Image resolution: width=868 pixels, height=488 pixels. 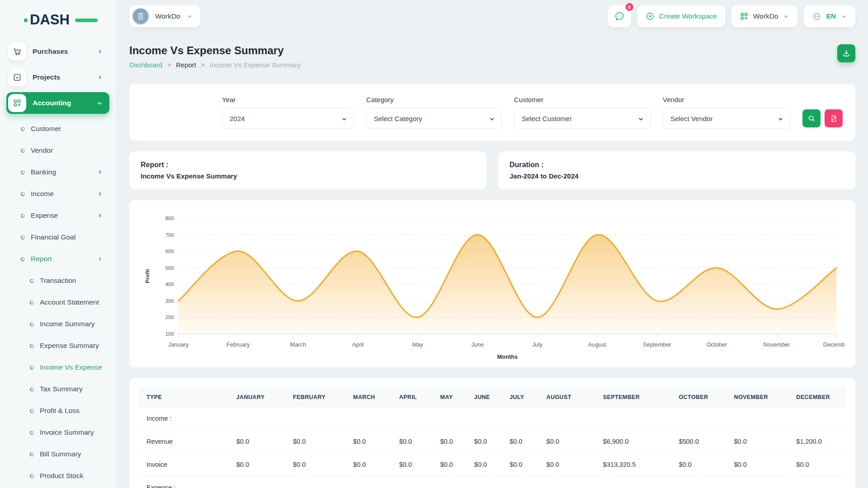 What do you see at coordinates (506, 112) in the screenshot?
I see `filter-fields: Year2024CategorySelect CategoryCustomerS…` at bounding box center [506, 112].